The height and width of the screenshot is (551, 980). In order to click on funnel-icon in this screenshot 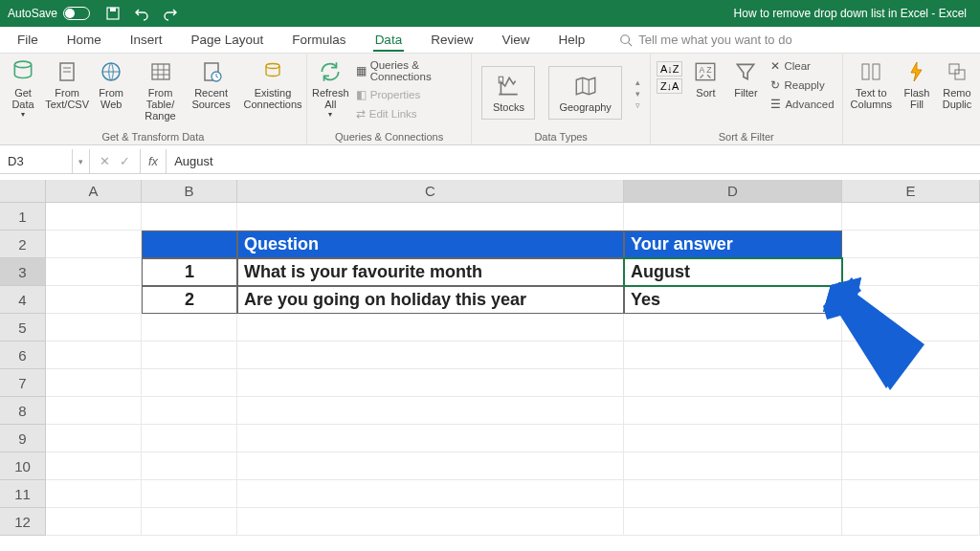, I will do `click(746, 72)`.